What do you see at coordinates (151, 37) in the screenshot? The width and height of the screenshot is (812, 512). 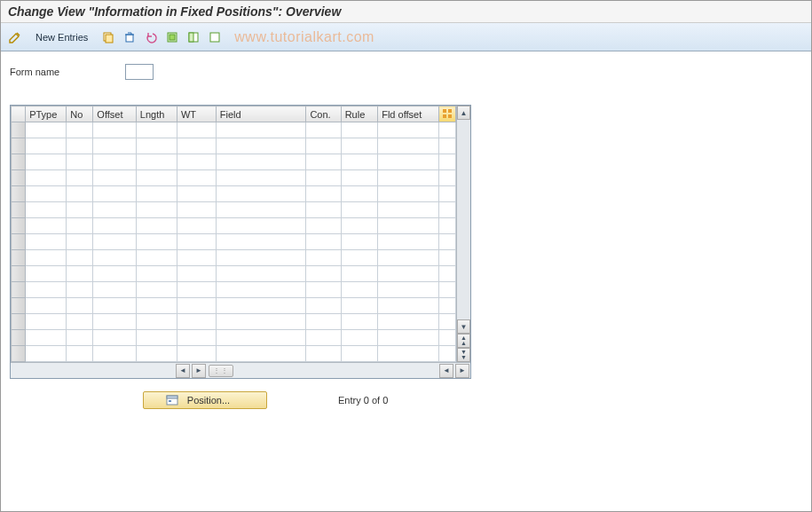 I see `undo-change-icon` at bounding box center [151, 37].